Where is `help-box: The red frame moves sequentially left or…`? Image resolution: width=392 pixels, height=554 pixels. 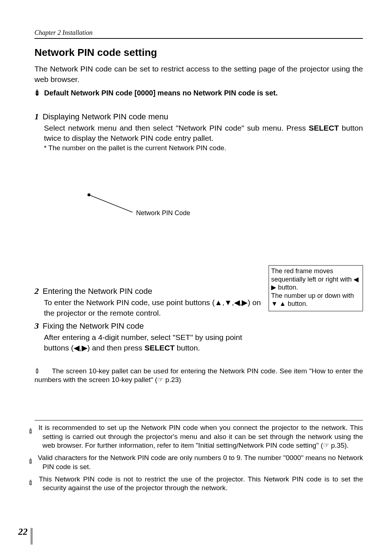 help-box: The red frame moves sequentially left or… is located at coordinates (316, 288).